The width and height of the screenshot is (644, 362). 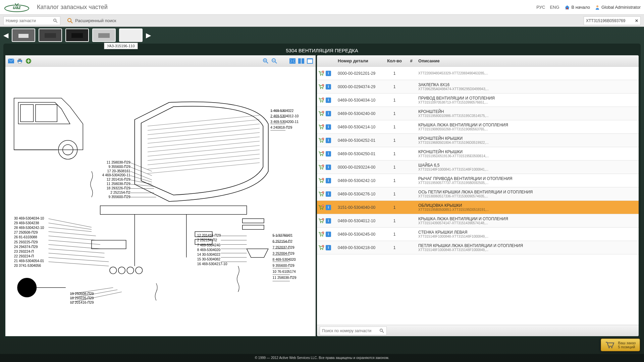 What do you see at coordinates (266, 61) in the screenshot?
I see `zoom-in-icon` at bounding box center [266, 61].